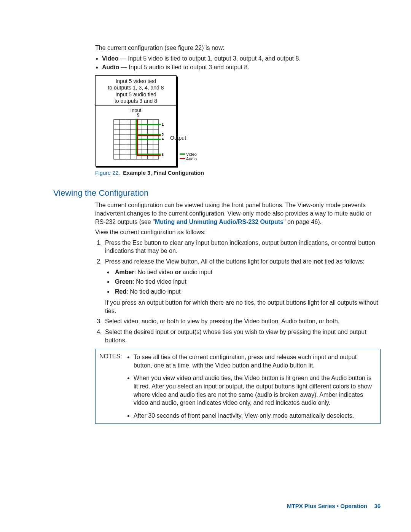 Image resolution: width=411 pixels, height=532 pixels. Describe the element at coordinates (163, 134) in the screenshot. I see `svg-text: 3` at that location.